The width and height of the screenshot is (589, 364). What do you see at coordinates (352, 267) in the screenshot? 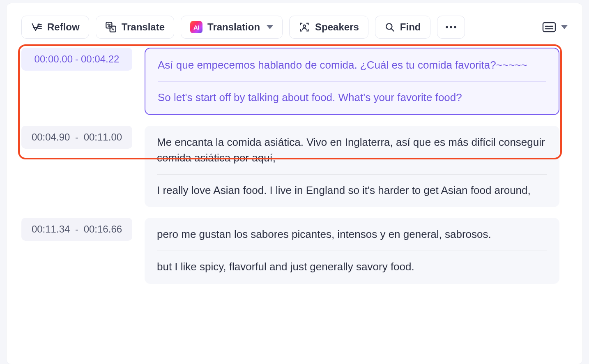
I see `segment-text-secondary: but I like spicy, flavorful and just gen…` at bounding box center [352, 267].